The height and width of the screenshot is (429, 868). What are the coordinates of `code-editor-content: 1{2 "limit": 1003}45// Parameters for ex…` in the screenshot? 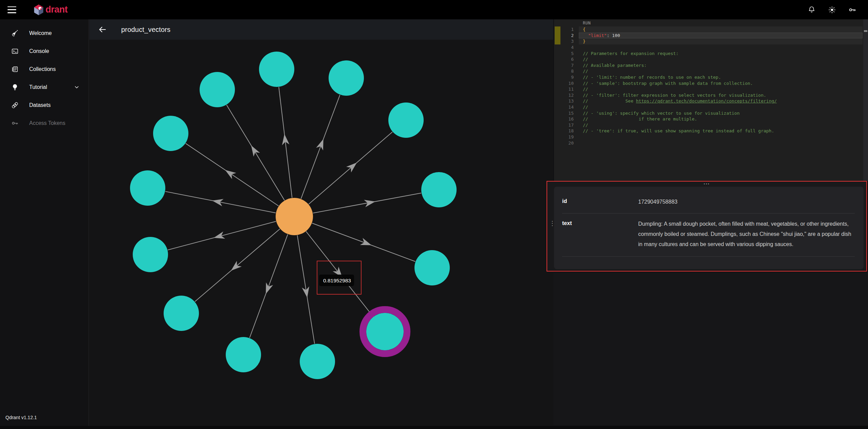 It's located at (708, 86).